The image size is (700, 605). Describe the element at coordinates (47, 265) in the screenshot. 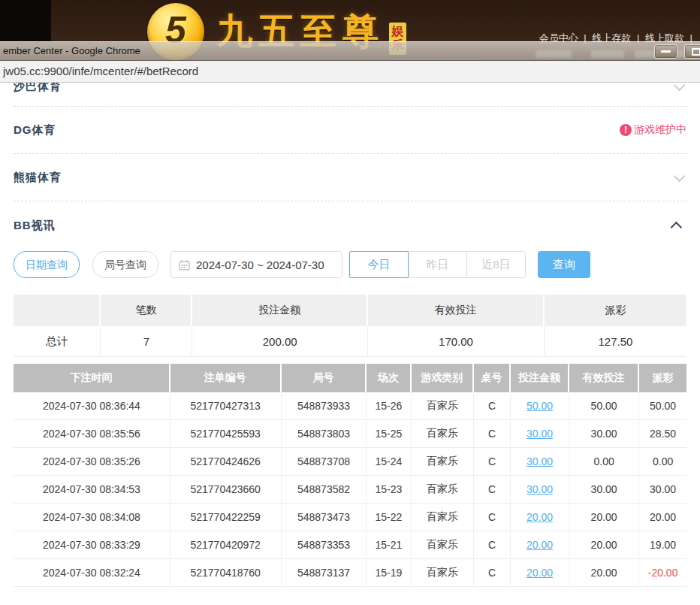

I see `date-query-tab: 日期查询` at that location.